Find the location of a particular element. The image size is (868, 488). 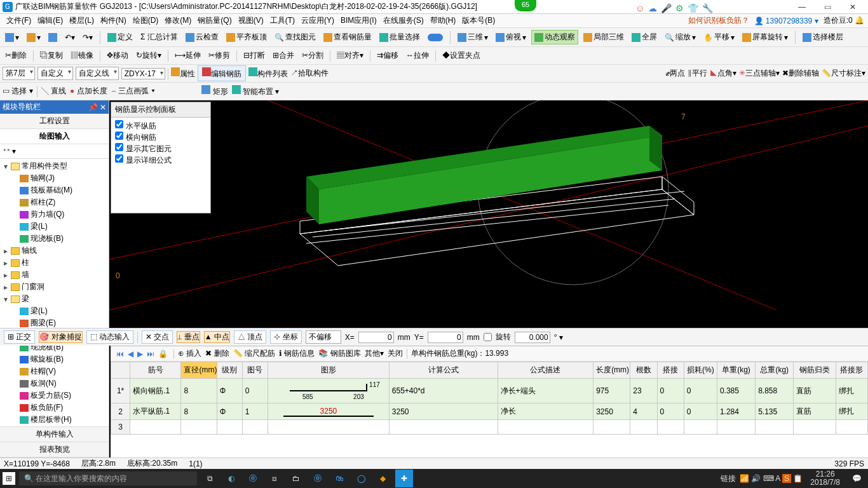

mirror-button: ▥镜像 is located at coordinates (82, 56).